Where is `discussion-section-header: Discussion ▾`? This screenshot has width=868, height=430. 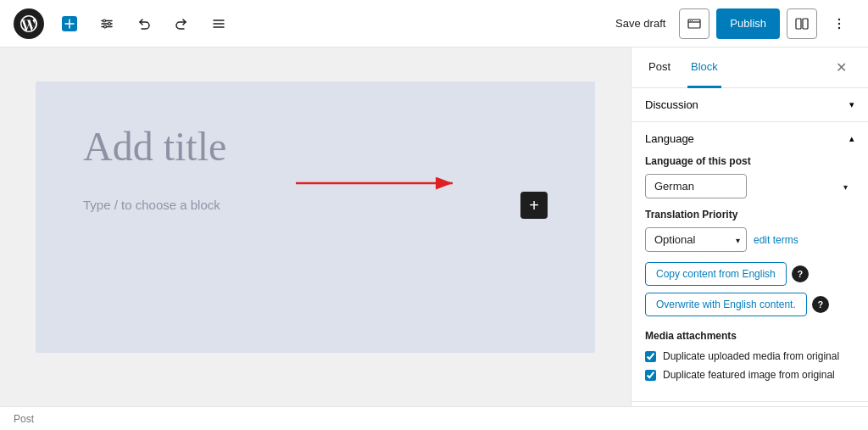 discussion-section-header: Discussion ▾ is located at coordinates (749, 105).